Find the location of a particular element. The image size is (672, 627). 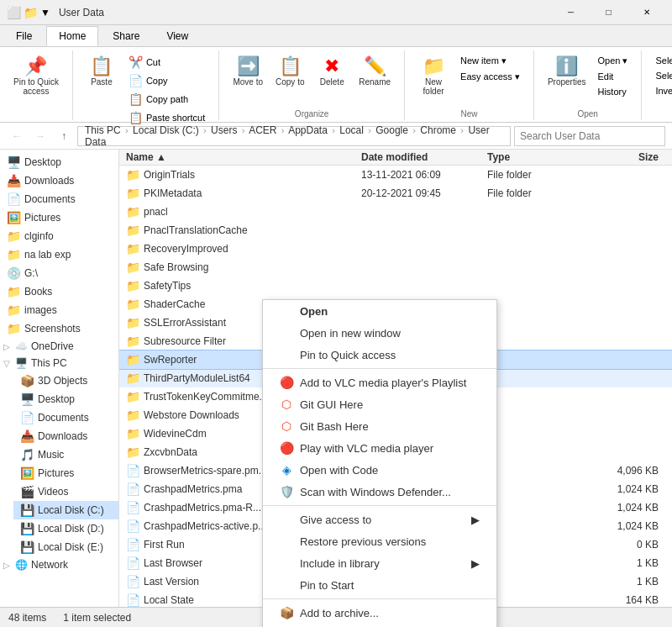

invert-selection-button: Invert selection is located at coordinates (661, 91).